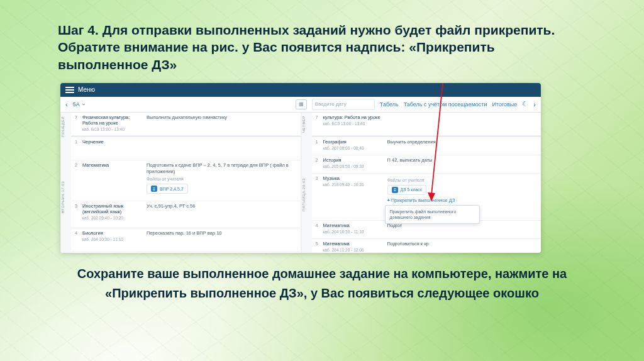 This screenshot has width=644, height=361. What do you see at coordinates (426, 165) in the screenshot?
I see `lesson-row: 2 Историякаб. 205 08:50 - 09:30 П 42, вы…` at bounding box center [426, 165].